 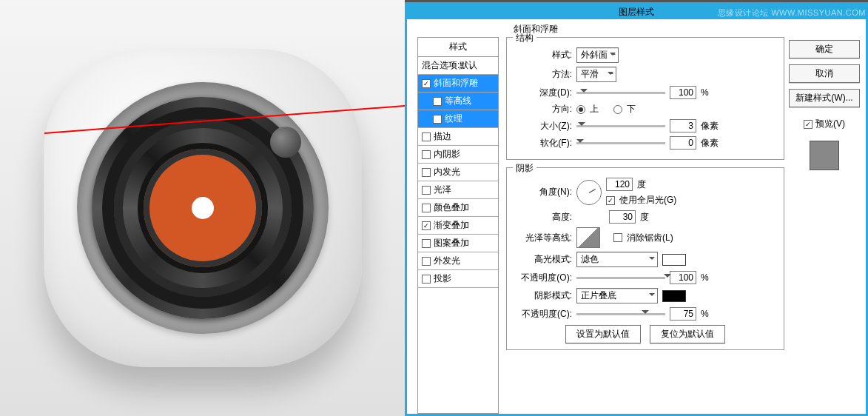 I want to click on soften-input: 0, so click(x=683, y=143).